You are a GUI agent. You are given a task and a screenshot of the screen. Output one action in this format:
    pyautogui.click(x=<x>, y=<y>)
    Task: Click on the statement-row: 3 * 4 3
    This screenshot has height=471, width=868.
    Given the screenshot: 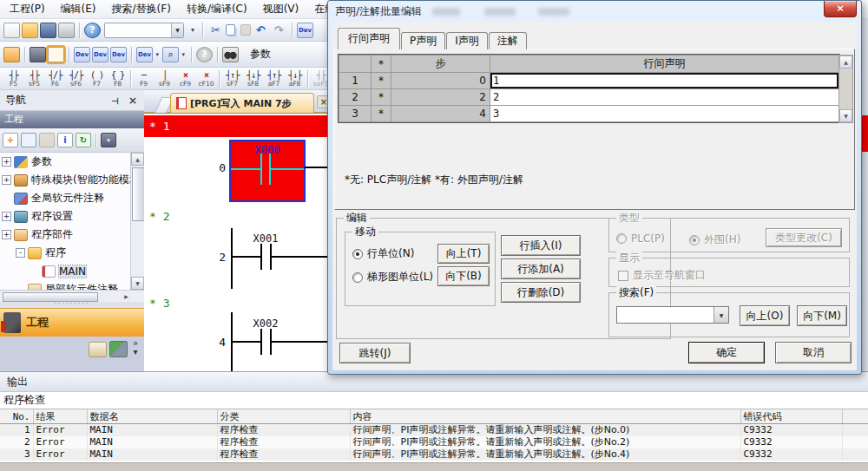 What is the action you would take?
    pyautogui.click(x=589, y=114)
    